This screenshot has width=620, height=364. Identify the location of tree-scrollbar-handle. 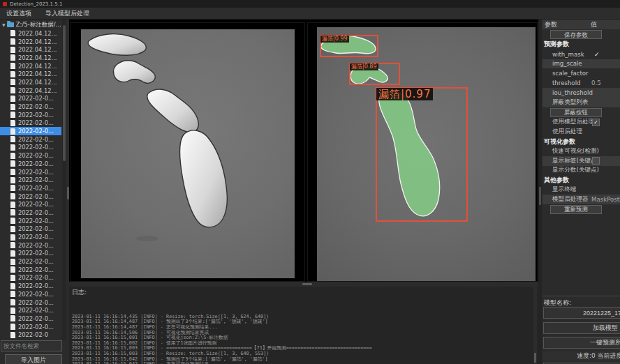
(64, 93).